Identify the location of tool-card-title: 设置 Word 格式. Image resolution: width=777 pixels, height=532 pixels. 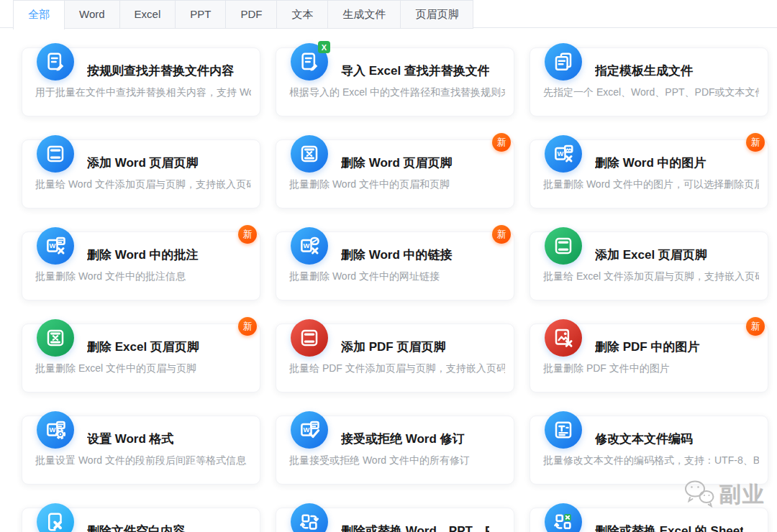
(161, 439).